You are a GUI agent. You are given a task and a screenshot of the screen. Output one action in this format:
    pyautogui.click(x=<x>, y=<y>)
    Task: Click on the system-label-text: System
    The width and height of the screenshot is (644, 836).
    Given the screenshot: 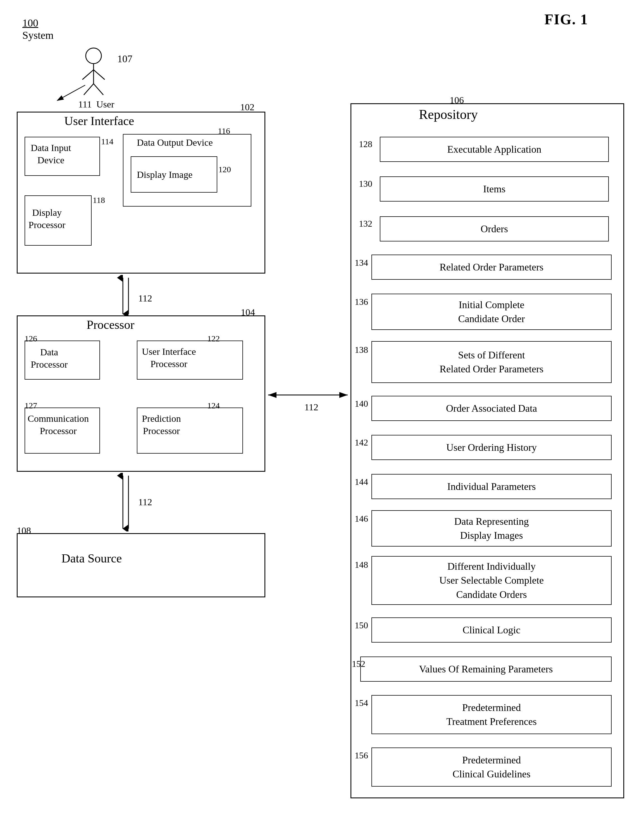 What is the action you would take?
    pyautogui.click(x=38, y=35)
    